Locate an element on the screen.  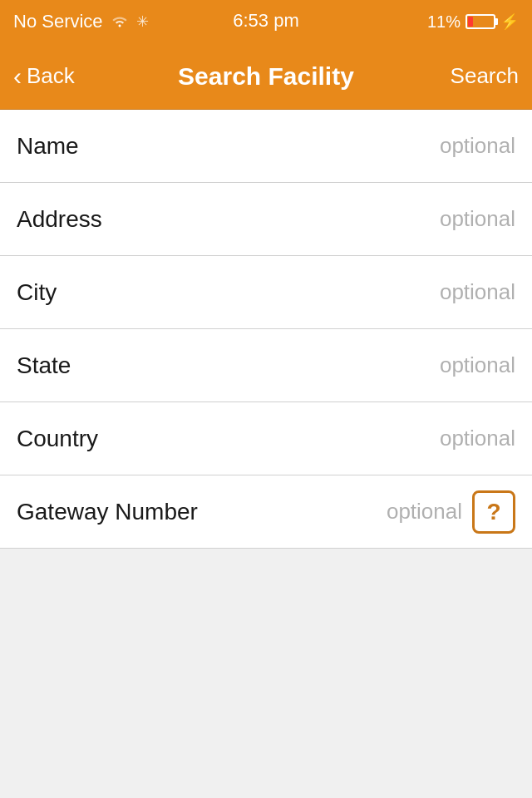
name-field-row: Name optional is located at coordinates (266, 146).